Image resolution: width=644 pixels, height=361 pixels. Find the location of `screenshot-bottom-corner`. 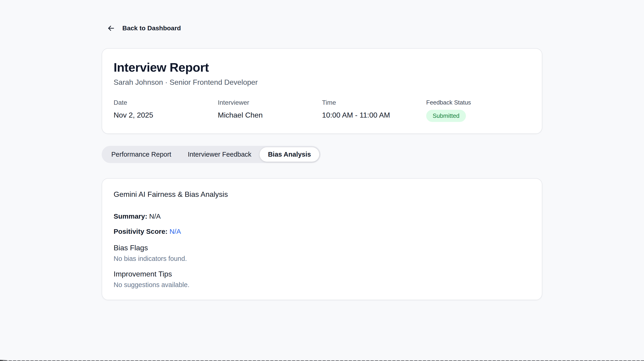

screenshot-bottom-corner is located at coordinates (4, 360).